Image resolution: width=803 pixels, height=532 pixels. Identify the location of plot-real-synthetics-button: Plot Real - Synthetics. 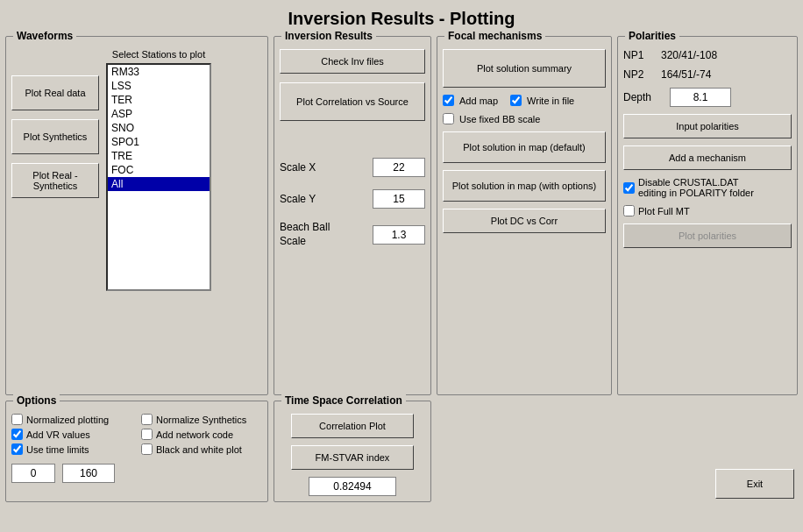
(55, 181).